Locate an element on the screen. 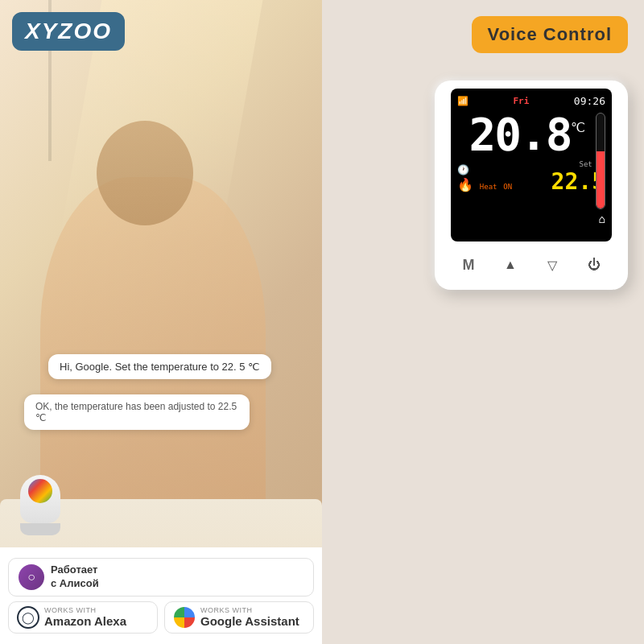 The width and height of the screenshot is (644, 644). heat-label: Heat is located at coordinates (489, 187).